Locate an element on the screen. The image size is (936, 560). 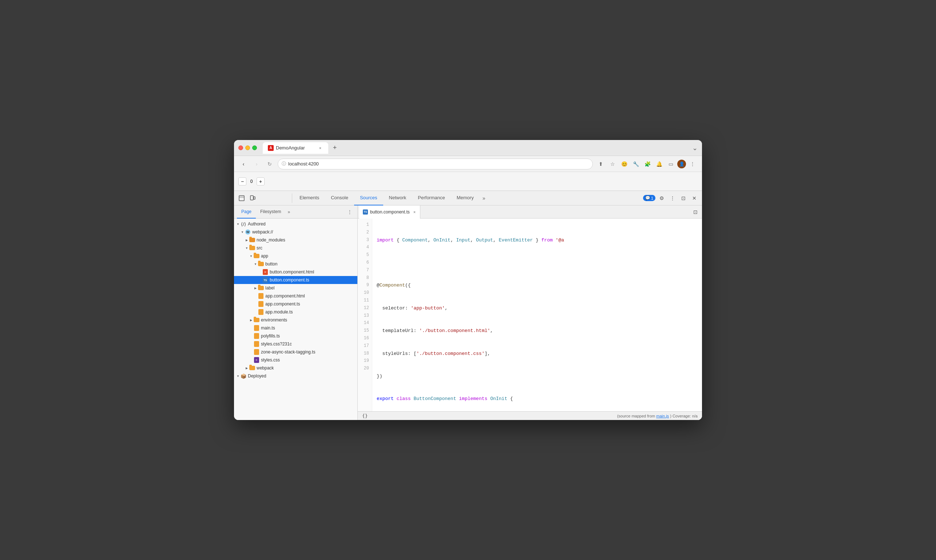
styles-css-hash-item: ▶ styles.css?231c is located at coordinates (296, 344).